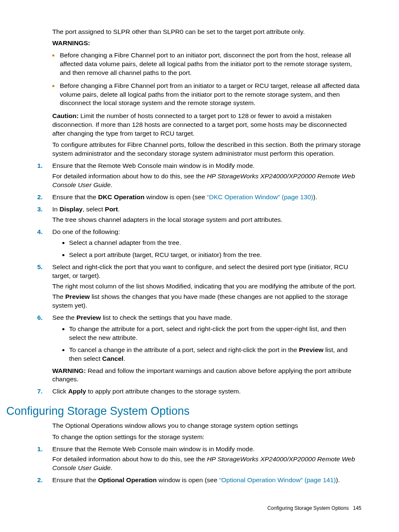 The width and height of the screenshot is (399, 532). I want to click on section-heading-configuring-storage: Configuring Storage System Options, so click(184, 411).